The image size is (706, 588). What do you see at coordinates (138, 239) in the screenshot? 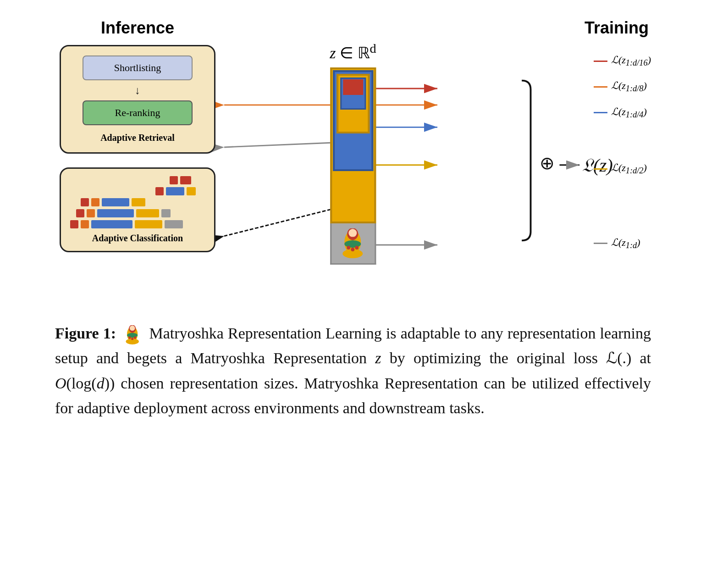
I see `adaptive-classification-label: Adaptive Classification` at bounding box center [138, 239].